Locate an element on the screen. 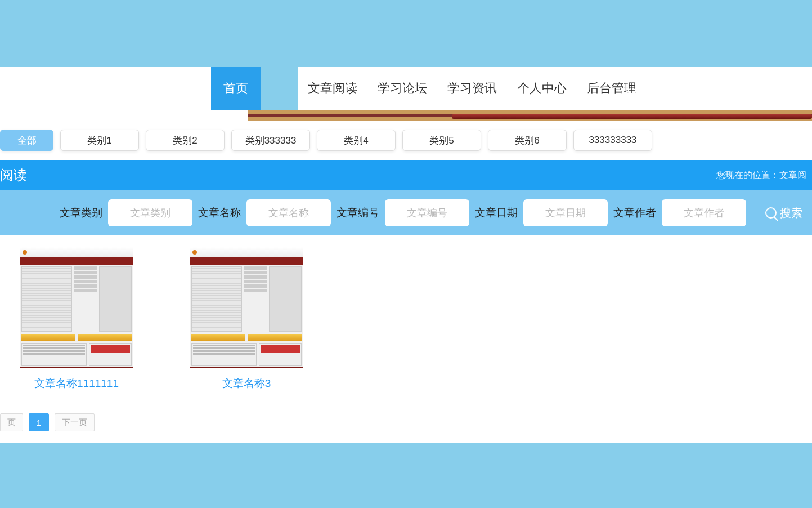 The image size is (812, 508). category-item-4: 类别4 is located at coordinates (356, 140).